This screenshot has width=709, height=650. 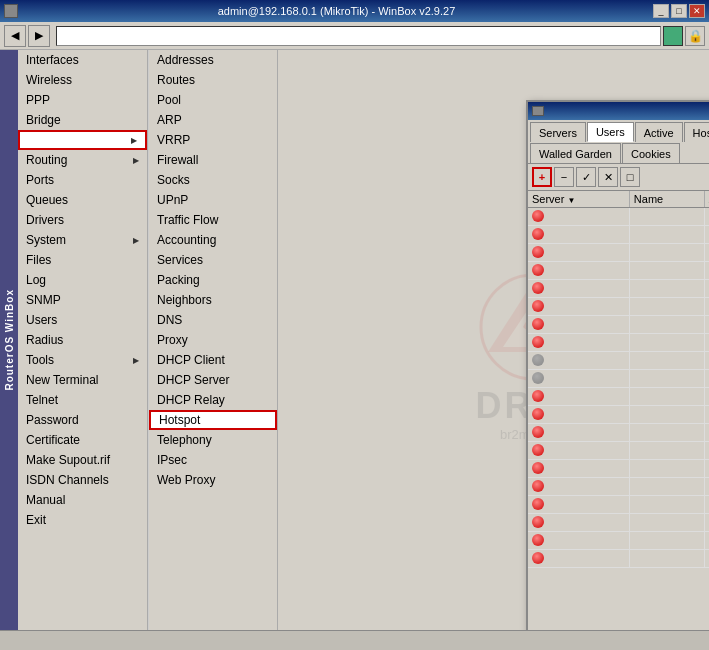 What do you see at coordinates (213, 360) in the screenshot?
I see `submenu-item-dhcp-client: DHCP Client` at bounding box center [213, 360].